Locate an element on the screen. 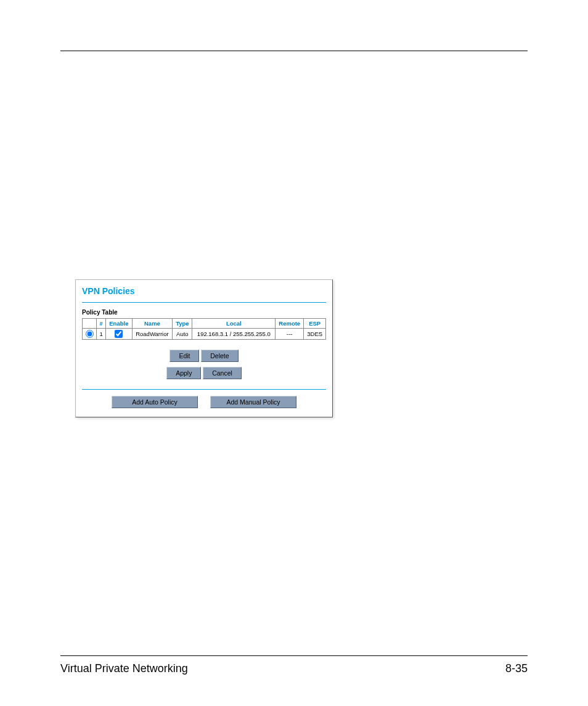  row-local-cell: 192.168.3.1 / 255.255.255.0 is located at coordinates (234, 334).